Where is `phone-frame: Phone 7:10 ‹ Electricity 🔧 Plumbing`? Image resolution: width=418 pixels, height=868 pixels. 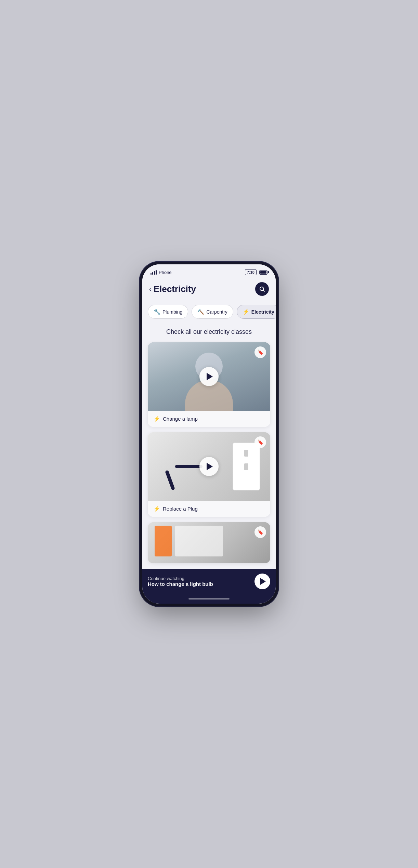
phone-frame: Phone 7:10 ‹ Electricity 🔧 Plumbing is located at coordinates (209, 434).